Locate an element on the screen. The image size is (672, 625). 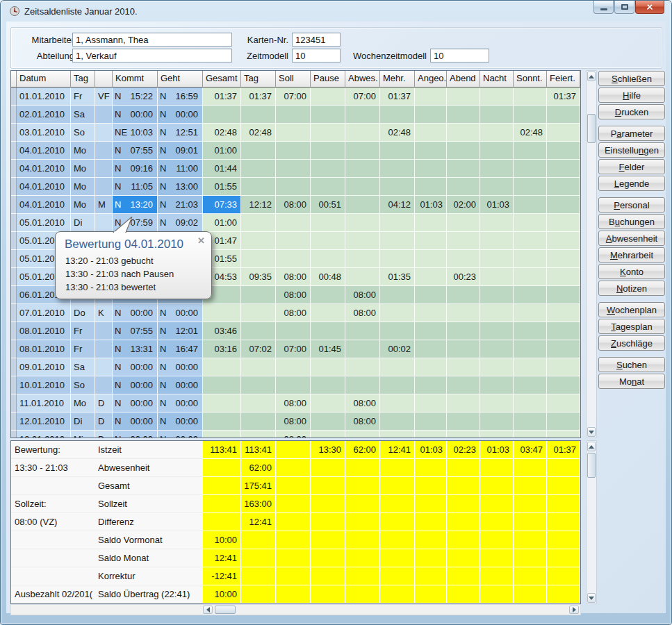
summary-cell-gesamt is located at coordinates (222, 522).